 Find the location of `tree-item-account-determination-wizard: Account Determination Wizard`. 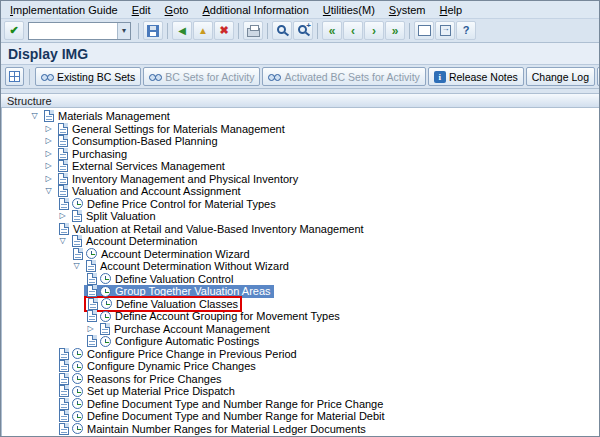

tree-item-account-determination-wizard: Account Determination Wizard is located at coordinates (162, 254).